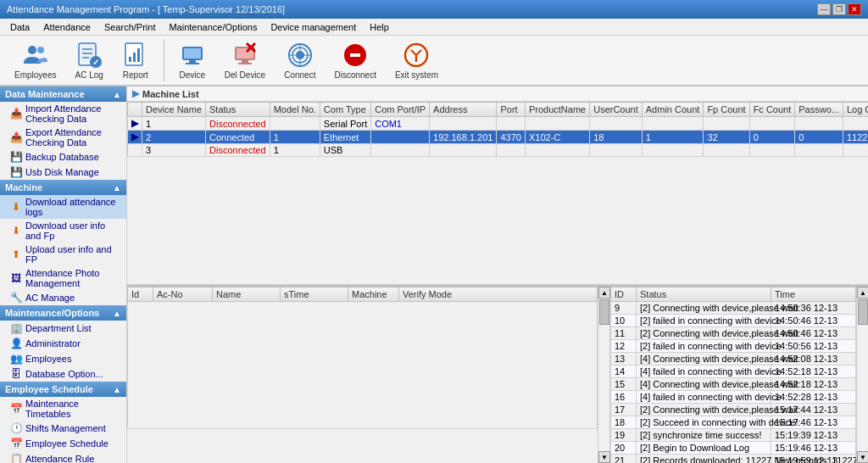 The height and width of the screenshot is (463, 868). Describe the element at coordinates (624, 309) in the screenshot. I see `log-id-cell: 9` at that location.